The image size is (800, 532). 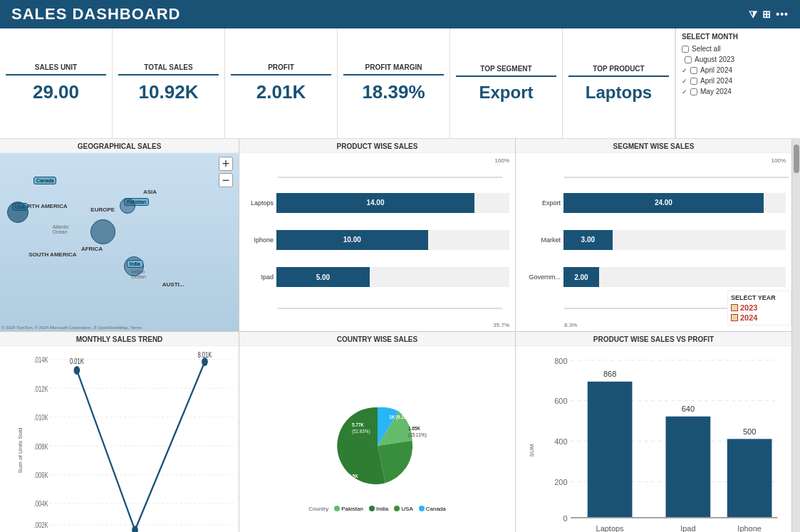 I want to click on seg-bar-row-govt: Governm... 2.00, so click(x=654, y=277).